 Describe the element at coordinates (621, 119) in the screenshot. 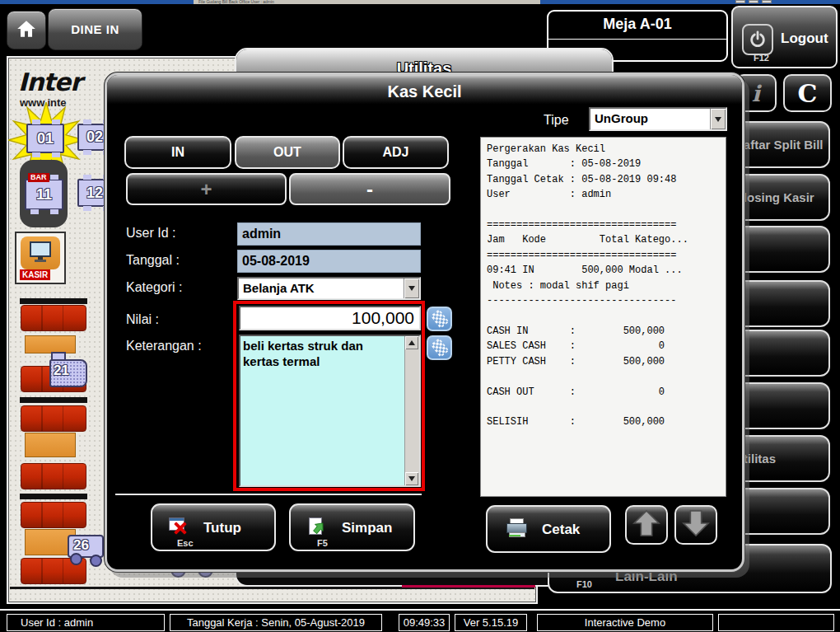

I see `tipe-value: UnGroup` at that location.